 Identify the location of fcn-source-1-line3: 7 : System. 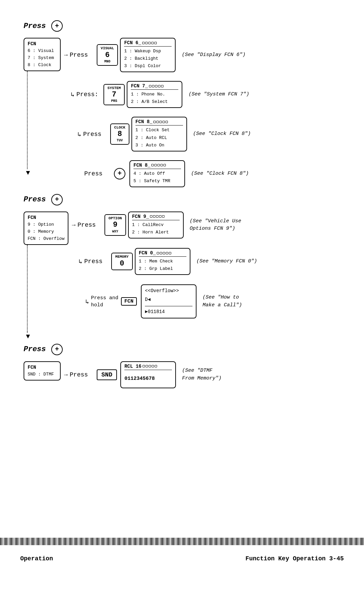
(42, 58).